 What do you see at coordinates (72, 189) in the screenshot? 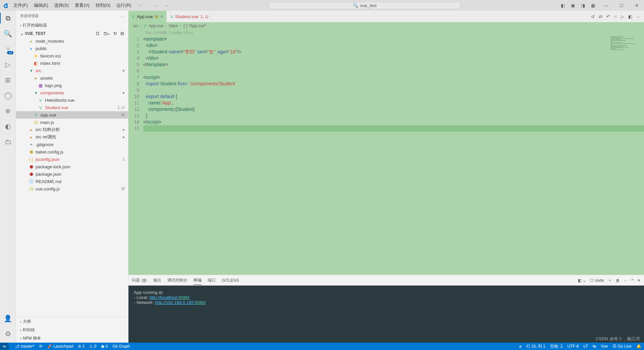
I see `tree-item: JSvue.config.jsM` at bounding box center [72, 189].